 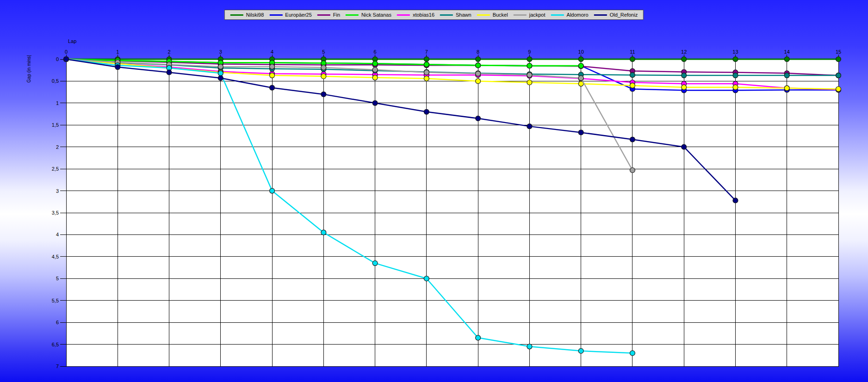 What do you see at coordinates (501, 15) in the screenshot?
I see `legend-label: Buckel` at bounding box center [501, 15].